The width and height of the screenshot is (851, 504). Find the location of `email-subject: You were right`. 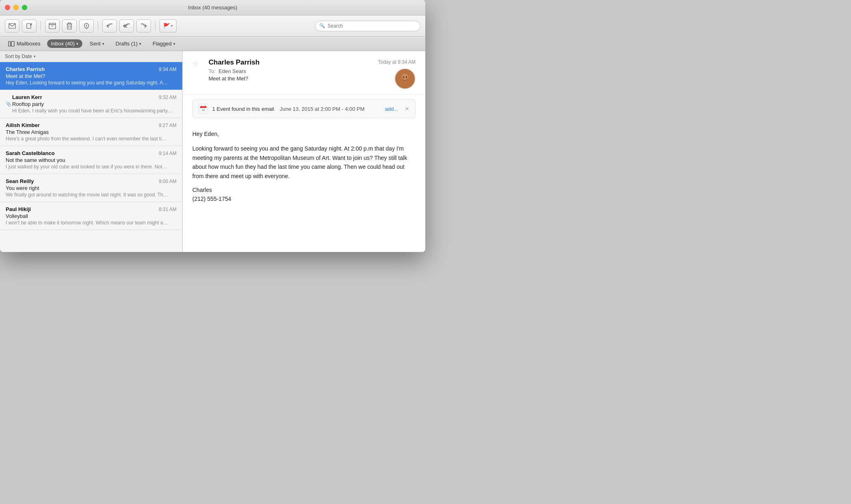

email-subject: You were right is located at coordinates (91, 188).